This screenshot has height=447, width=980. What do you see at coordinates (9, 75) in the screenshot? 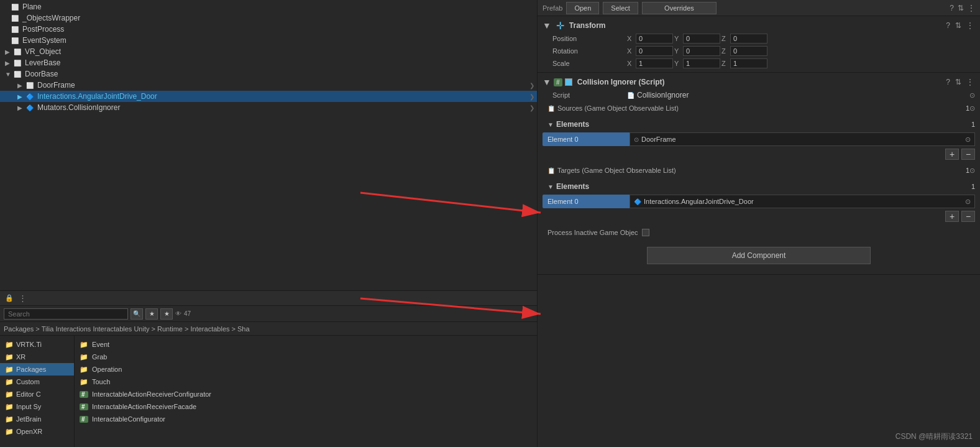
I see `expand-arrow: ▼` at bounding box center [9, 75].